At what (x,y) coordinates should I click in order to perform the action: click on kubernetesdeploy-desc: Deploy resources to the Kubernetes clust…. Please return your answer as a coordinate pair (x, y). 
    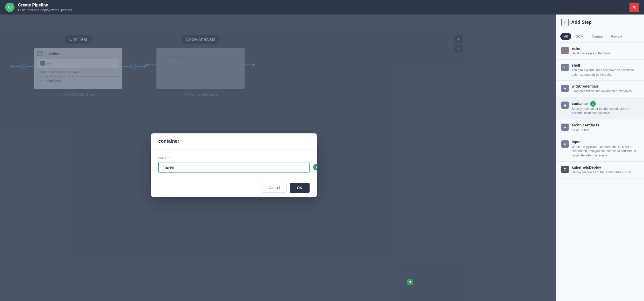
    Looking at the image, I should click on (605, 173).